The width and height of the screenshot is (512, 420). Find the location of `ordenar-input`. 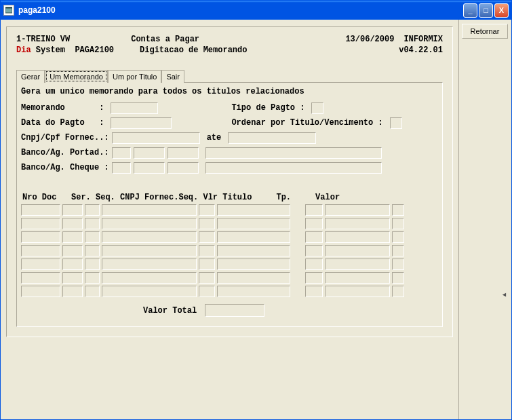

ordenar-input is located at coordinates (396, 123).